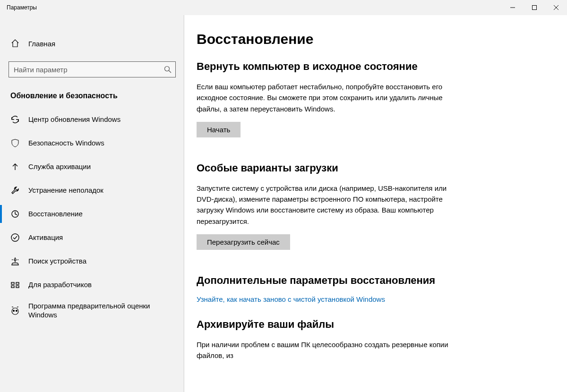 Image resolution: width=567 pixels, height=392 pixels. What do you see at coordinates (87, 70) in the screenshot?
I see `search-input` at bounding box center [87, 70].